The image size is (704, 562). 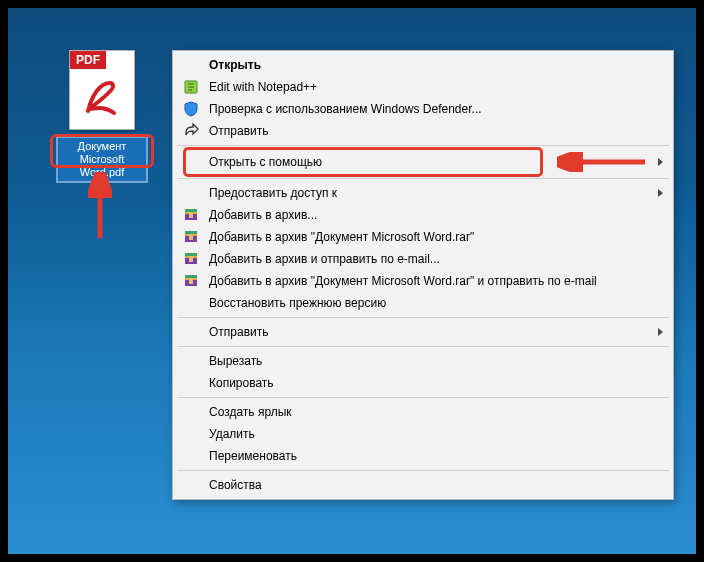 What do you see at coordinates (423, 237) in the screenshot?
I see `menu-rar-add-named: Добавить в архив "Документ Microsoft Wor…` at bounding box center [423, 237].